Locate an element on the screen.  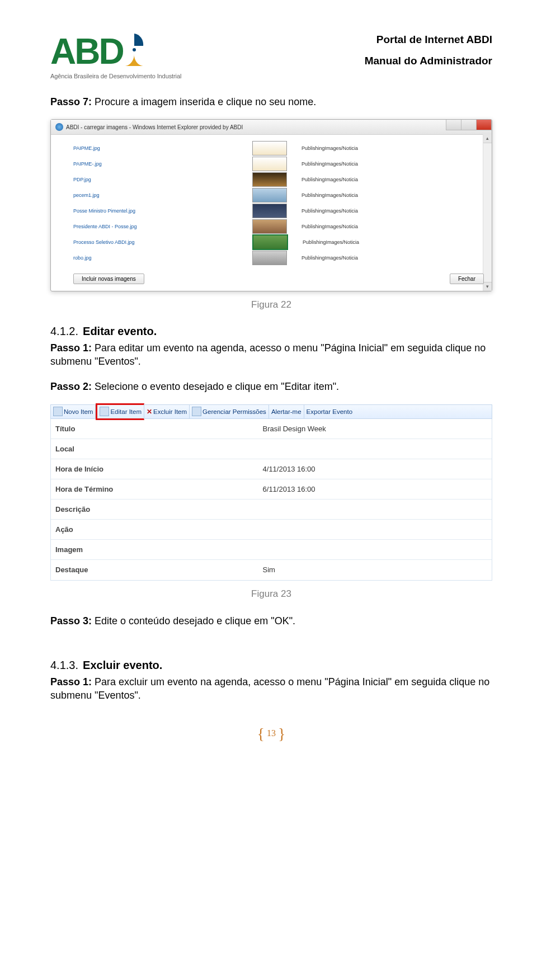
excluir-item-button: ✕Excluir Item is located at coordinates (167, 412).